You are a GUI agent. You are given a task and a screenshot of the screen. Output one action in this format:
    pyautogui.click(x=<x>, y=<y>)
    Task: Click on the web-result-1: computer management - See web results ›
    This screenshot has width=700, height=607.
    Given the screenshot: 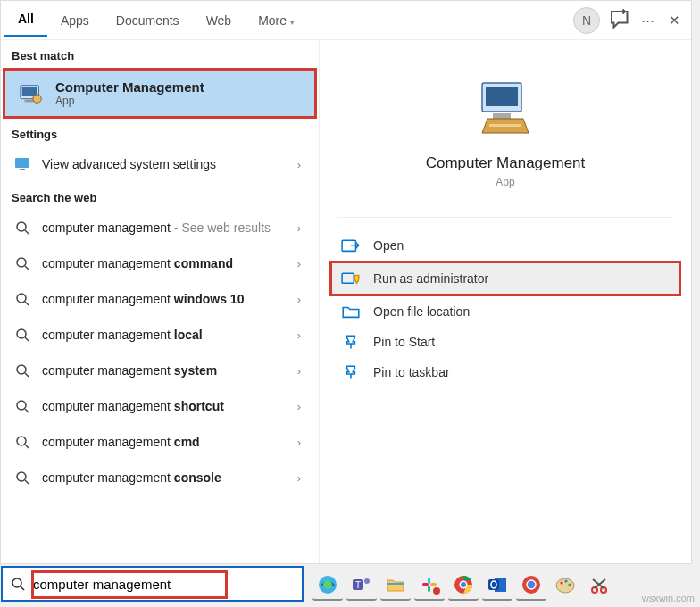 What is the action you would take?
    pyautogui.click(x=160, y=228)
    